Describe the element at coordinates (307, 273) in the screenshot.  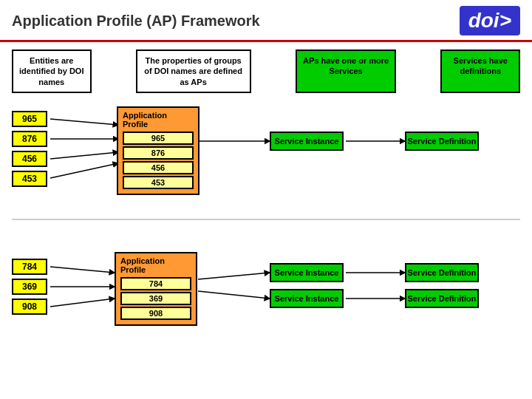
I see `service-instance-2a: Service Instance` at that location.